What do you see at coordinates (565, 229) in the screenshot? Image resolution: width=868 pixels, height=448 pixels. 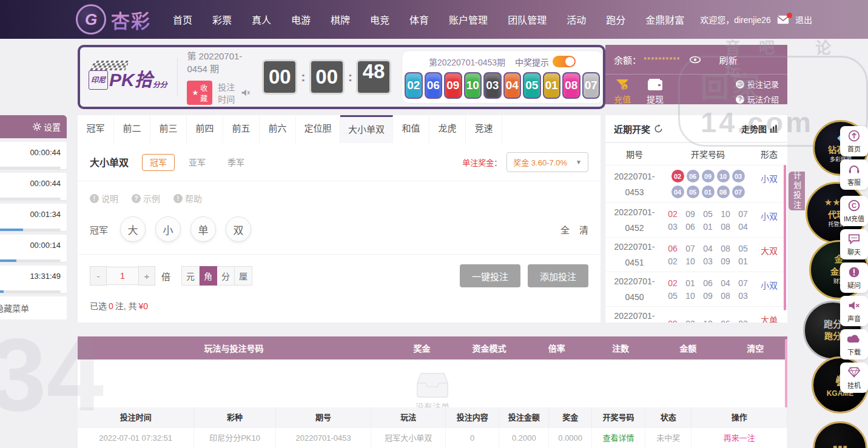 I see `select-all-button: 全` at bounding box center [565, 229].